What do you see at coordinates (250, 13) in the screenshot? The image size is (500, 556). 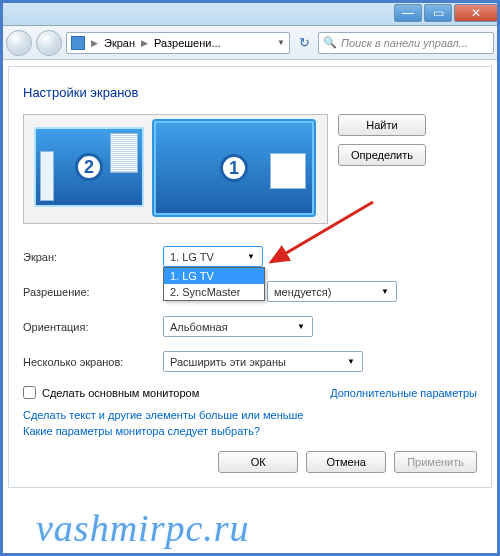 I see `window-titlebar: — ▭ ✕` at bounding box center [250, 13].